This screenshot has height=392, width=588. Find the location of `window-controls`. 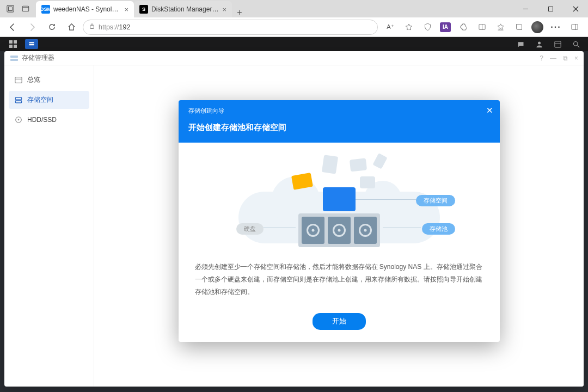

window-controls is located at coordinates (550, 9).